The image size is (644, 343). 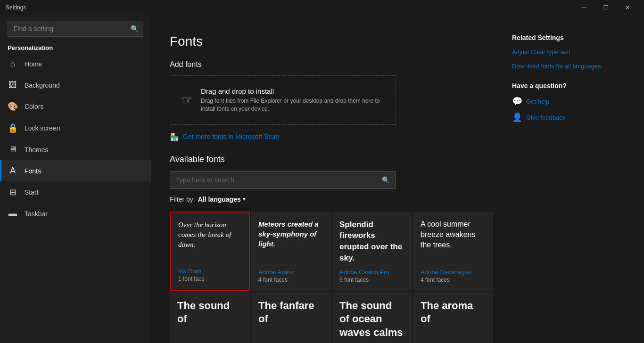 What do you see at coordinates (569, 38) in the screenshot?
I see `related-settings-title: Related Settings` at bounding box center [569, 38].